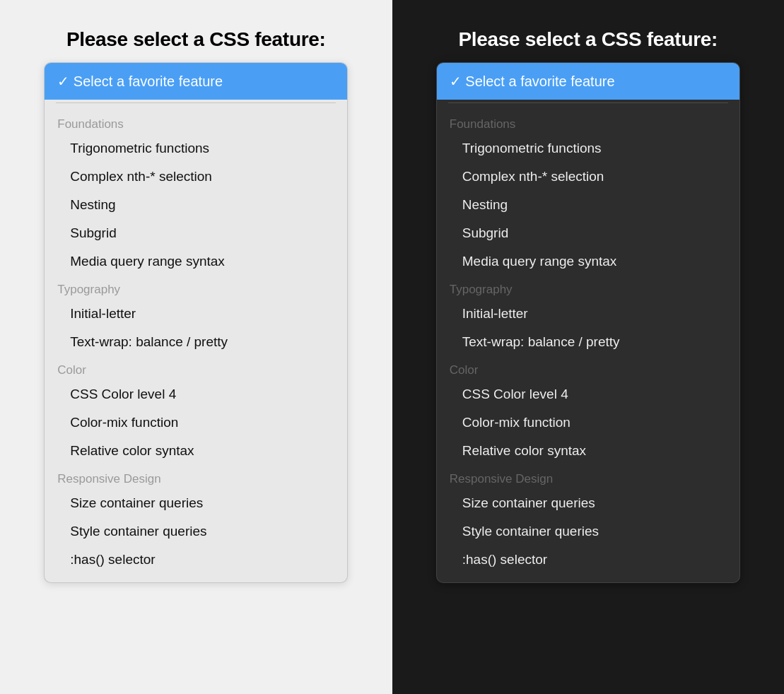  I want to click on dark-group-responsive: Responsive Design, so click(588, 477).